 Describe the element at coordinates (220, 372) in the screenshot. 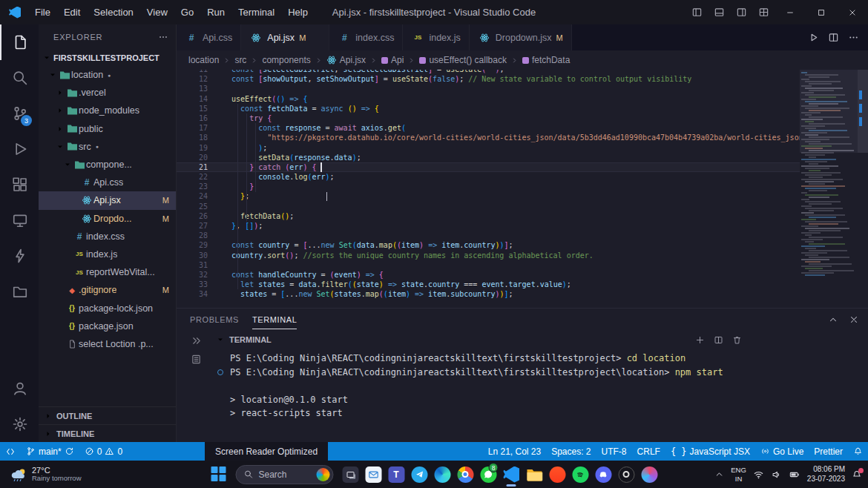

I see `command-decoration-icon` at that location.